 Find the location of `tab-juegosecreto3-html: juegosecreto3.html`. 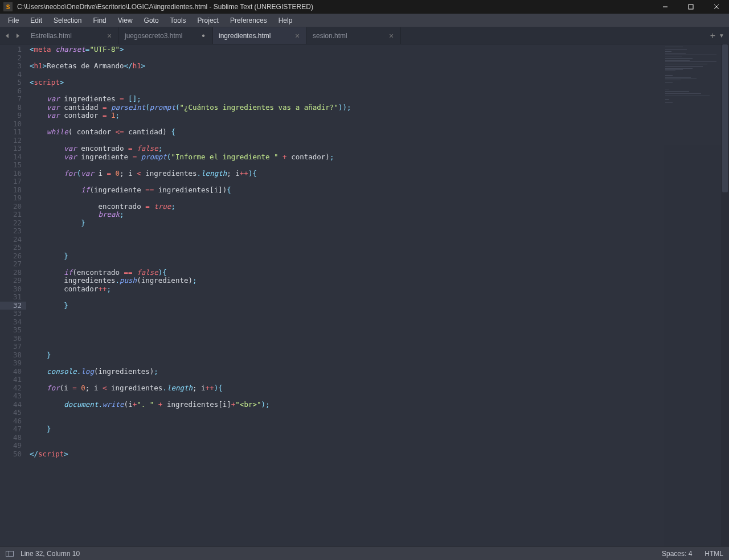

tab-juegosecreto3-html: juegosecreto3.html is located at coordinates (166, 35).